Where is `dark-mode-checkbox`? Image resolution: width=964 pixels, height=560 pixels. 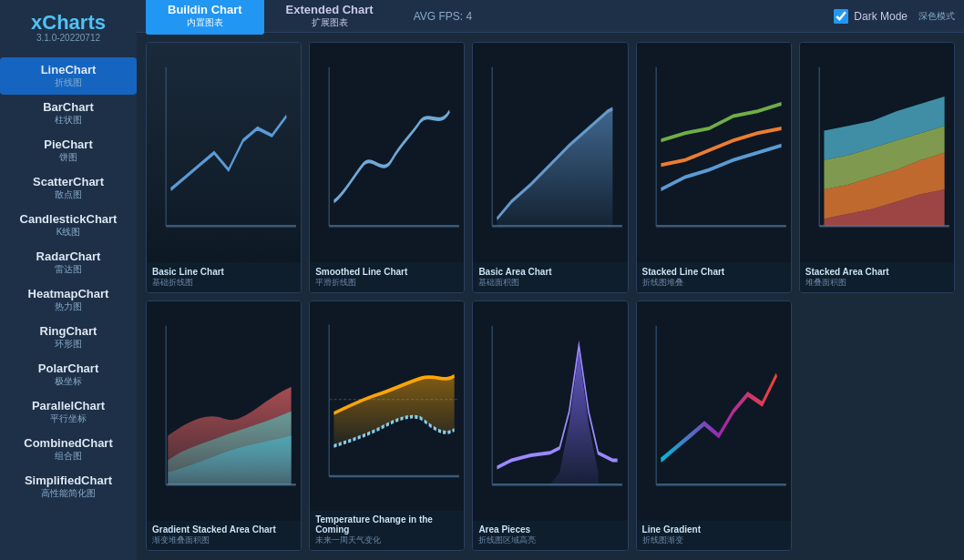 dark-mode-checkbox is located at coordinates (841, 16).